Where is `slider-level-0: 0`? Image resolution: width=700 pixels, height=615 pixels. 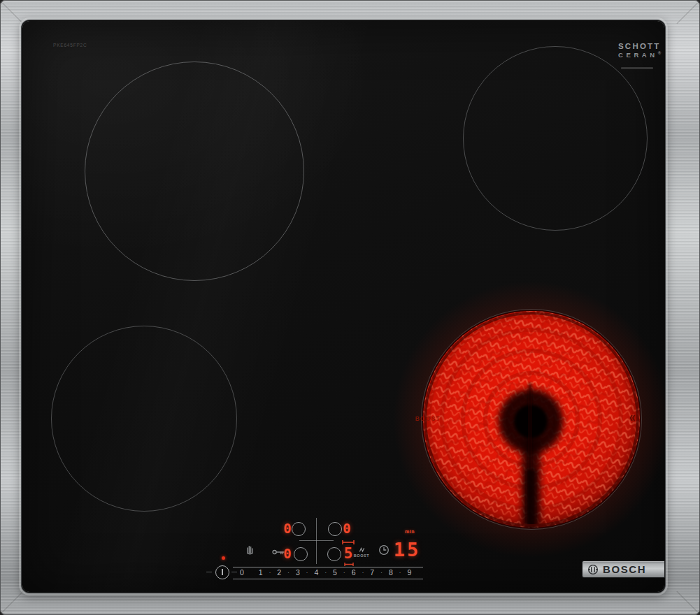 slider-level-0: 0 is located at coordinates (242, 573).